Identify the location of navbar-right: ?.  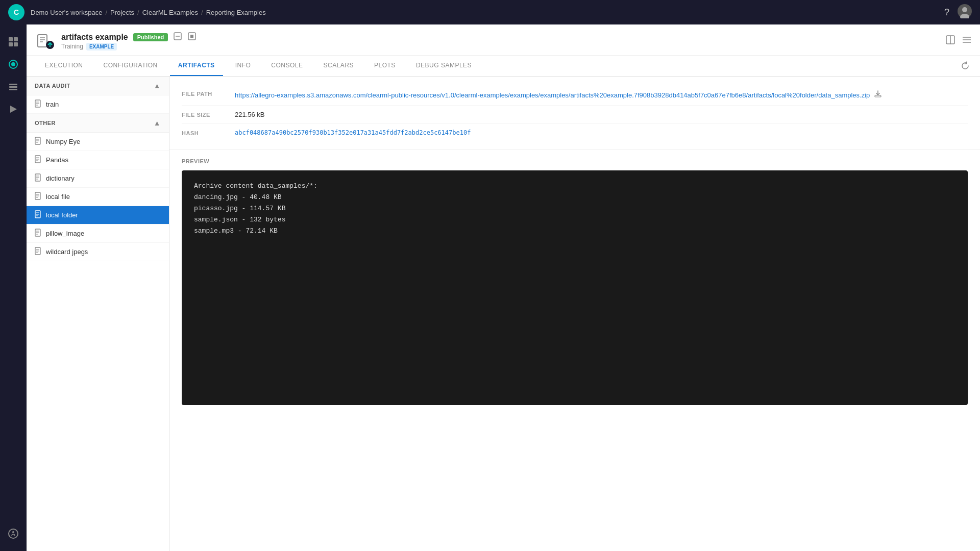
(958, 12).